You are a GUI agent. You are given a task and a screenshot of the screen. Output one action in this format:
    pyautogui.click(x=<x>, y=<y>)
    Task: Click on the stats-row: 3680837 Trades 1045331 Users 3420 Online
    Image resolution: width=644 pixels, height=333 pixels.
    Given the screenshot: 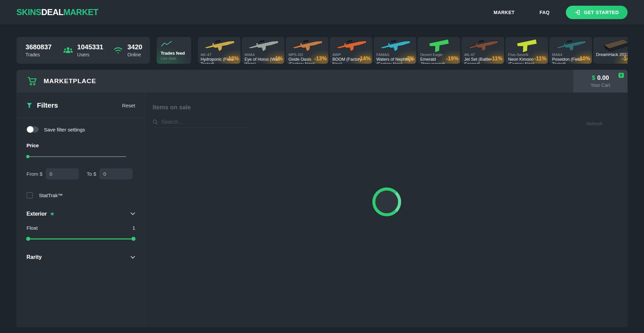 What is the action you would take?
    pyautogui.click(x=322, y=50)
    